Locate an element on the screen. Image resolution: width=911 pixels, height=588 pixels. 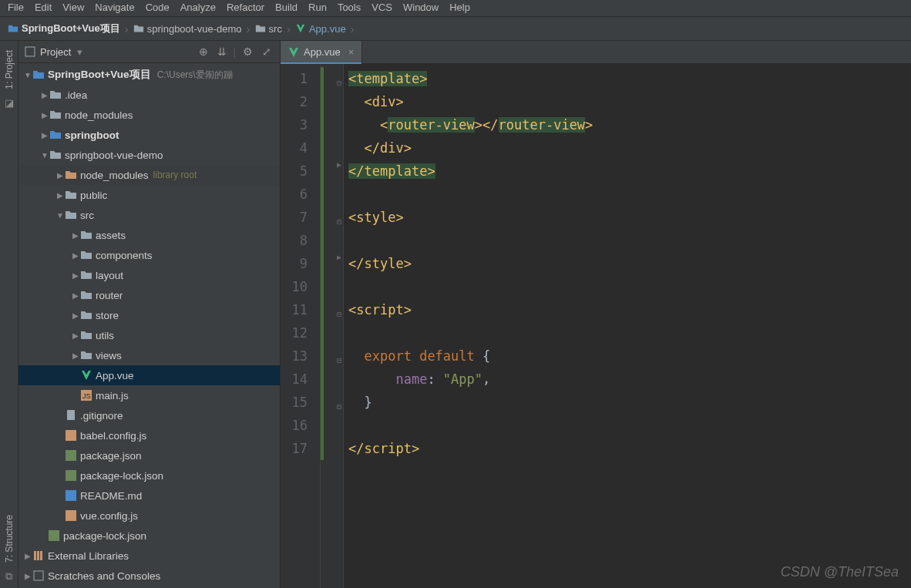
tree-item-vuecfg: vue.config.js is located at coordinates (150, 516).